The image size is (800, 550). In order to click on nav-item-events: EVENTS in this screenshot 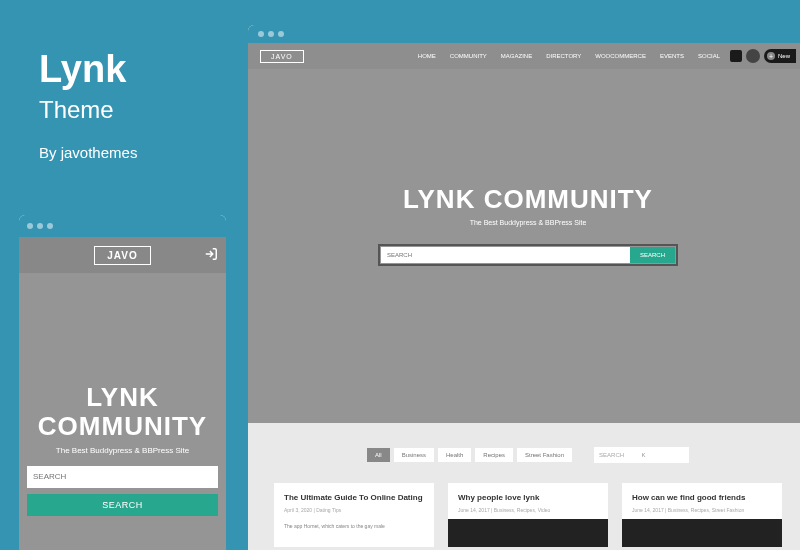, I will do `click(672, 56)`.